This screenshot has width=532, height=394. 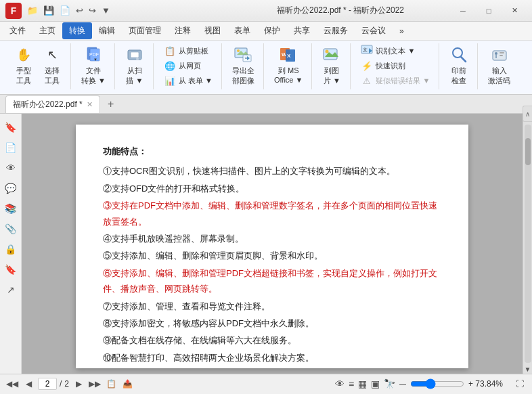 What do you see at coordinates (32, 11) in the screenshot?
I see `open-icon: 📁` at bounding box center [32, 11].